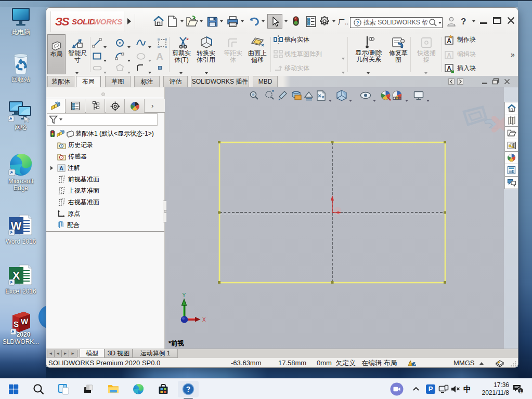 The height and width of the screenshot is (399, 532). I want to click on svg-text: ЗS, so click(62, 22).